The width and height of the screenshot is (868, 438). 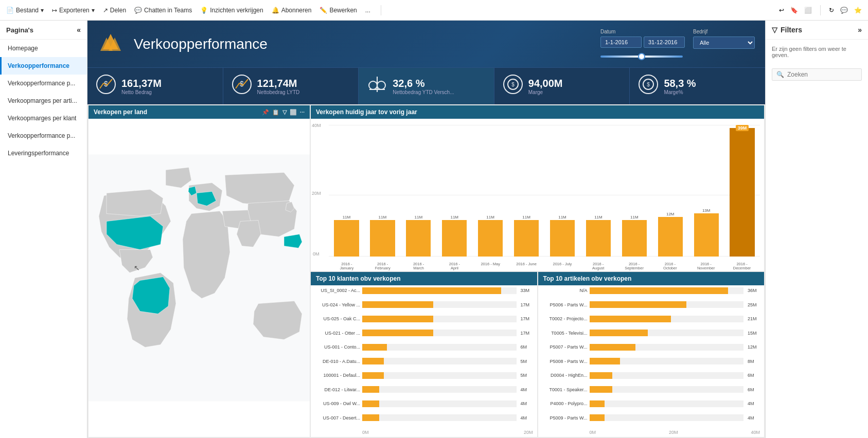 I want to click on top10-customers-header: Top 10 klanten obv verkopen, so click(x=424, y=279).